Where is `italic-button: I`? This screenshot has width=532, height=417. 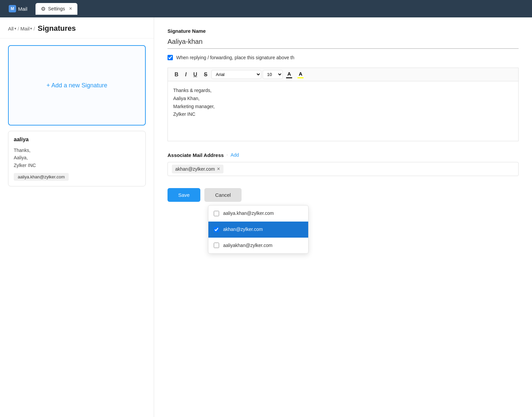
italic-button: I is located at coordinates (186, 75).